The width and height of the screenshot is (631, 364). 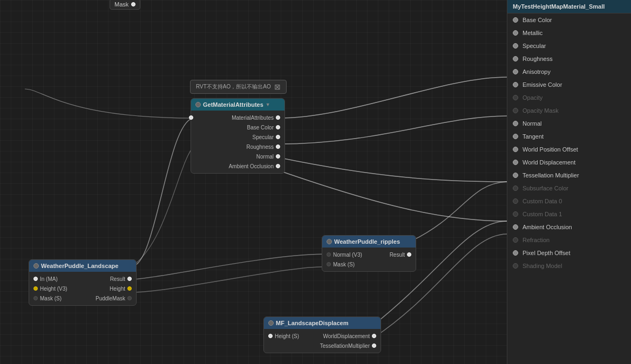 What do you see at coordinates (369, 255) in the screenshot?
I see `normal-v3-row: Normal (V3) Result` at bounding box center [369, 255].